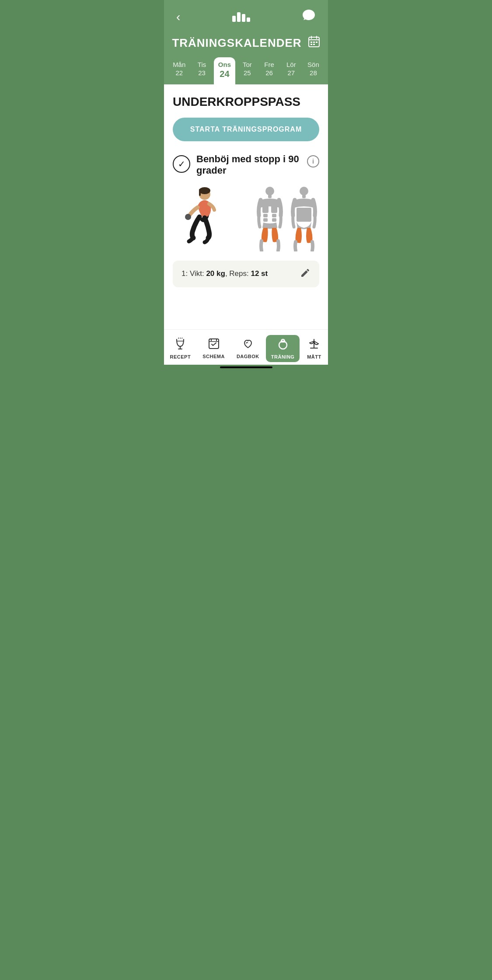 The image size is (492, 980). I want to click on set-reps: 12 st, so click(259, 274).